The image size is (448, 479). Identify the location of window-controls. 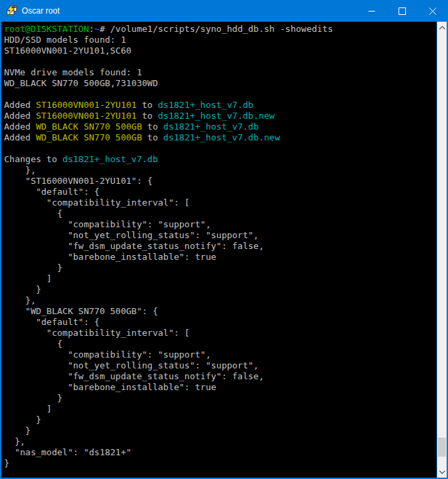
(403, 11).